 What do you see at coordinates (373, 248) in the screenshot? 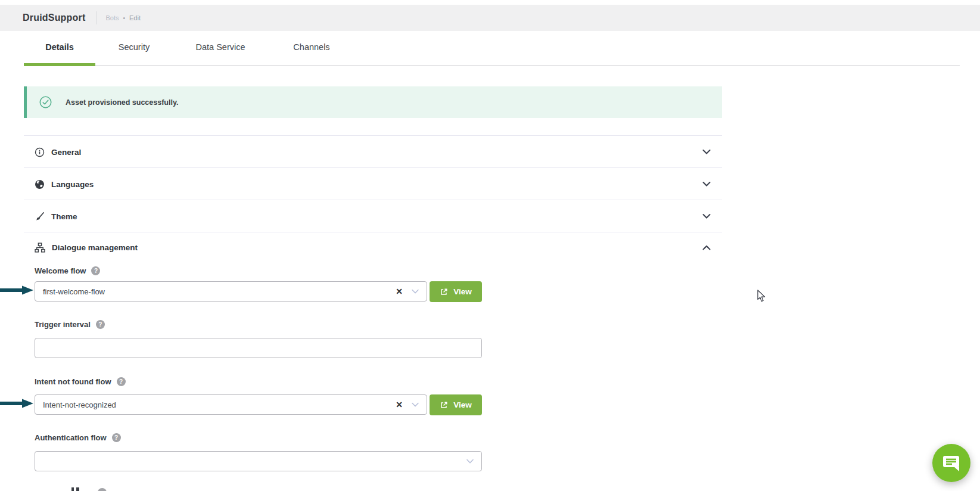
I see `section-dialogue-management: Dialogue management` at bounding box center [373, 248].